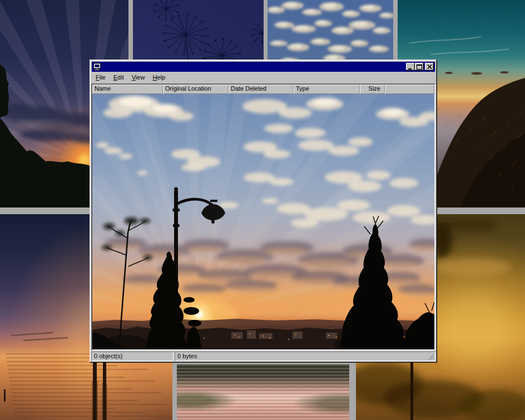 Image resolution: width=525 pixels, height=420 pixels. I want to click on menu-bar: FileEditViewHelp, so click(264, 78).